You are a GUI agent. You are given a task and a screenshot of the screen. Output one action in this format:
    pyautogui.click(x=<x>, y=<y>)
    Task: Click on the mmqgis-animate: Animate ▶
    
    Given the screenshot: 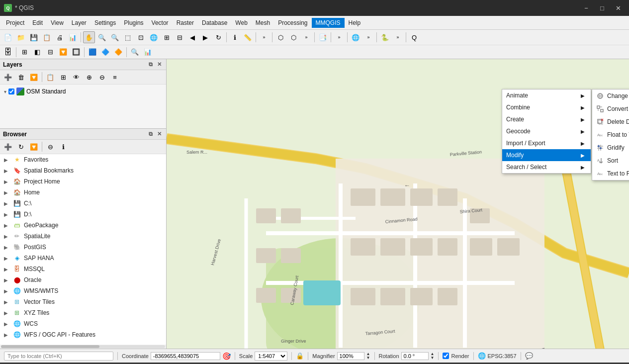 What is the action you would take?
    pyautogui.click(x=546, y=95)
    